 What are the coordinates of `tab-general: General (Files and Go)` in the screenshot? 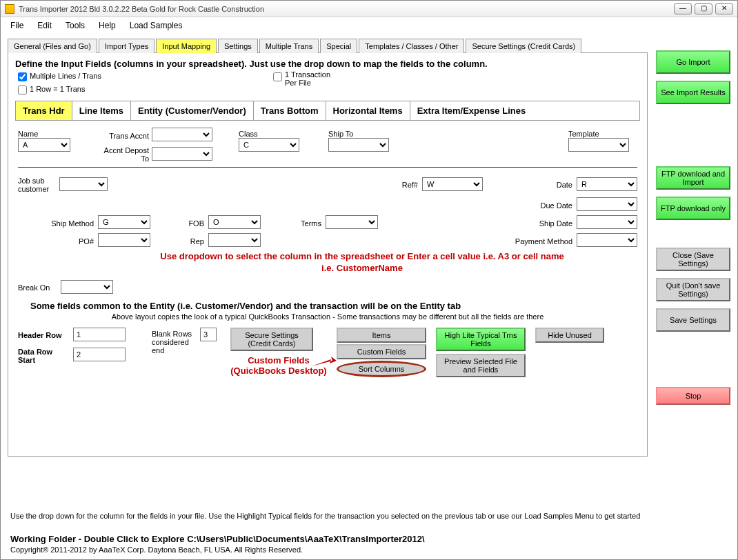 It's located at (52, 46).